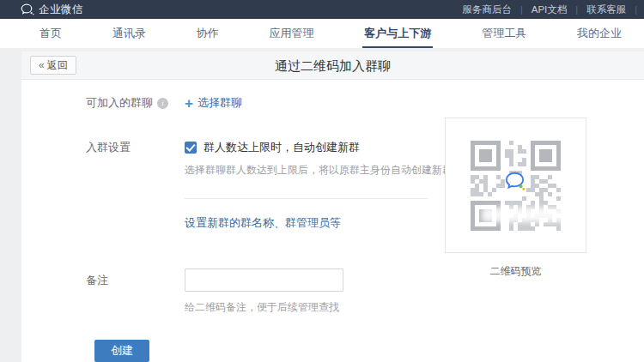 The image size is (644, 362). What do you see at coordinates (322, 33) in the screenshot?
I see `main-nav: 首页 通讯录 协作 应用管理 客户与上下游 管理工具 我的企业` at bounding box center [322, 33].